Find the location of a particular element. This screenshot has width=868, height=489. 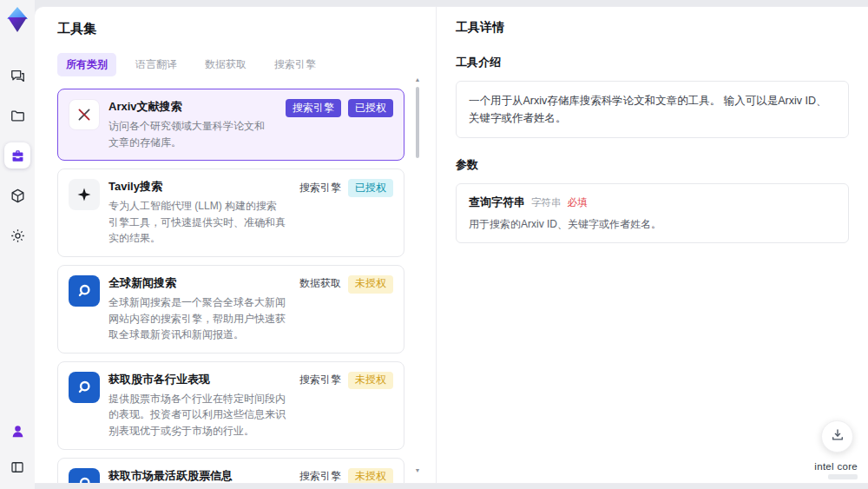

folder-icon is located at coordinates (17, 116).